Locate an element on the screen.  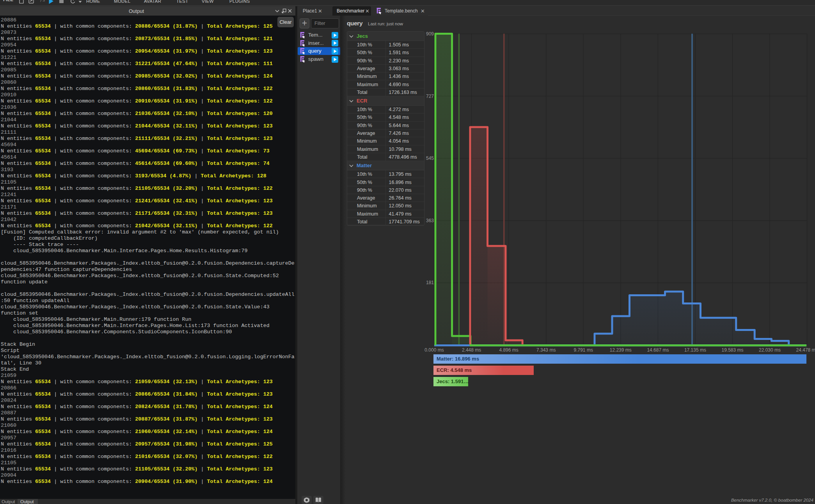
svg-text: 181 is located at coordinates (430, 283).